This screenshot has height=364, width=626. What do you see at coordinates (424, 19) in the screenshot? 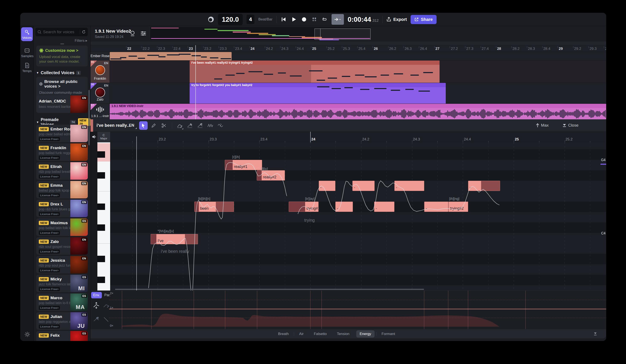
I see `share-button: Share` at bounding box center [424, 19].